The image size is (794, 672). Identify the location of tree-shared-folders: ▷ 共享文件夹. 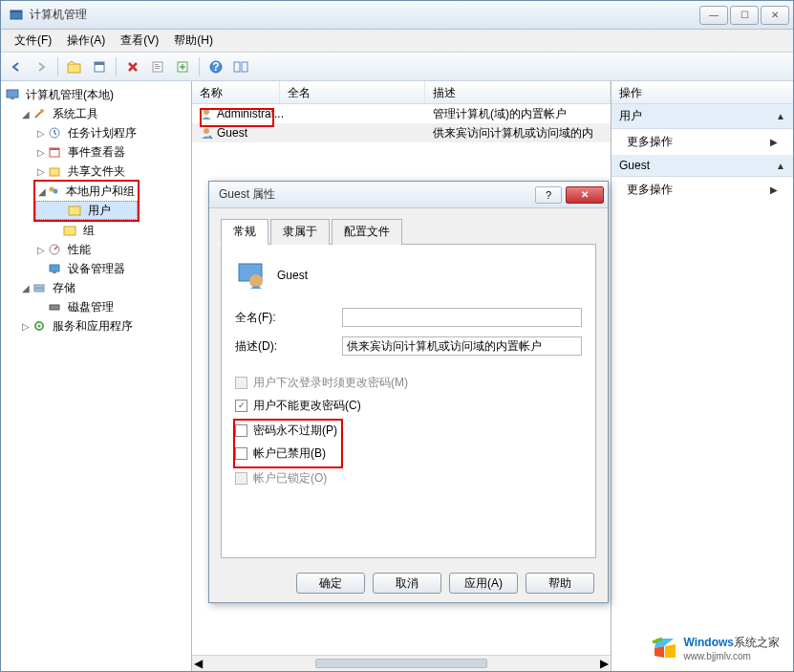
(96, 171).